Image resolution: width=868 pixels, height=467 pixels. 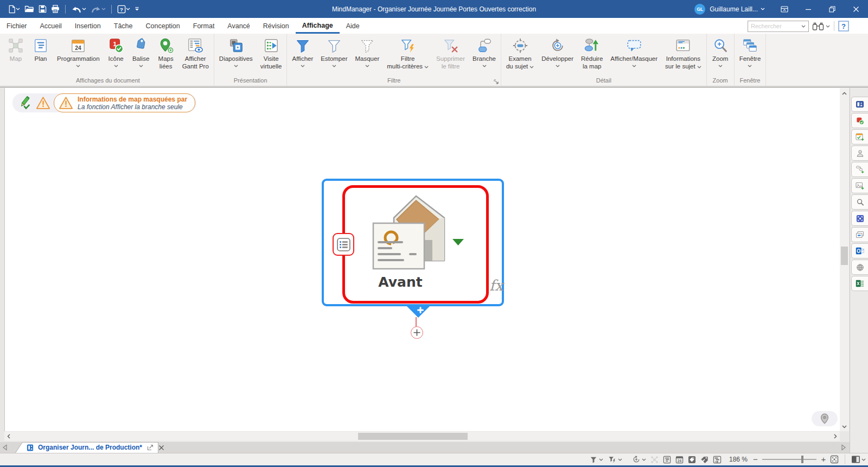 I want to click on tab-conception: Conception, so click(x=163, y=26).